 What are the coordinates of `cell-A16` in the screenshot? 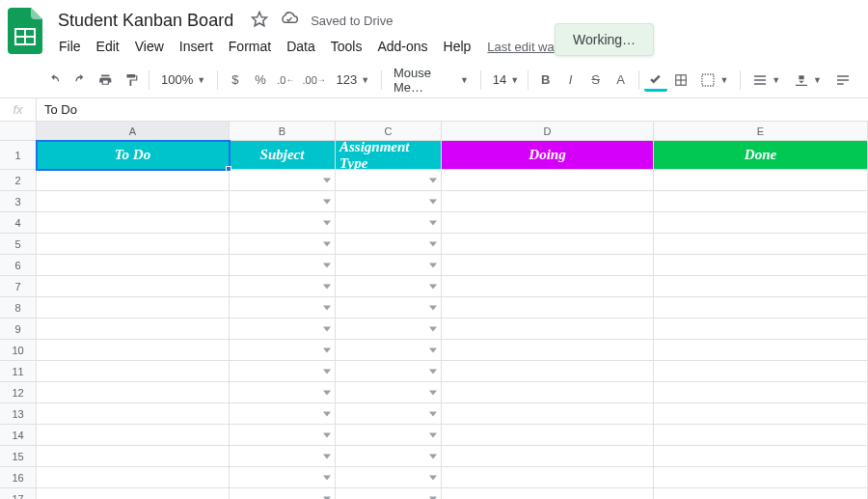 It's located at (133, 478).